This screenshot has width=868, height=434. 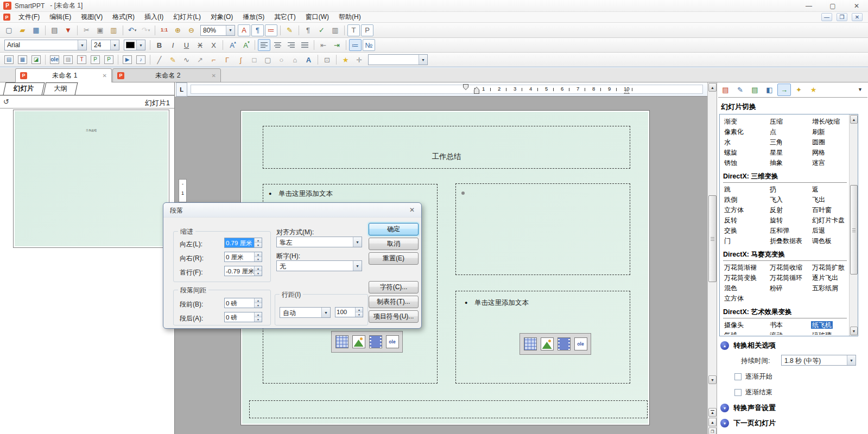 What do you see at coordinates (109, 60) in the screenshot?
I see `insert-page-object-2-button: P` at bounding box center [109, 60].